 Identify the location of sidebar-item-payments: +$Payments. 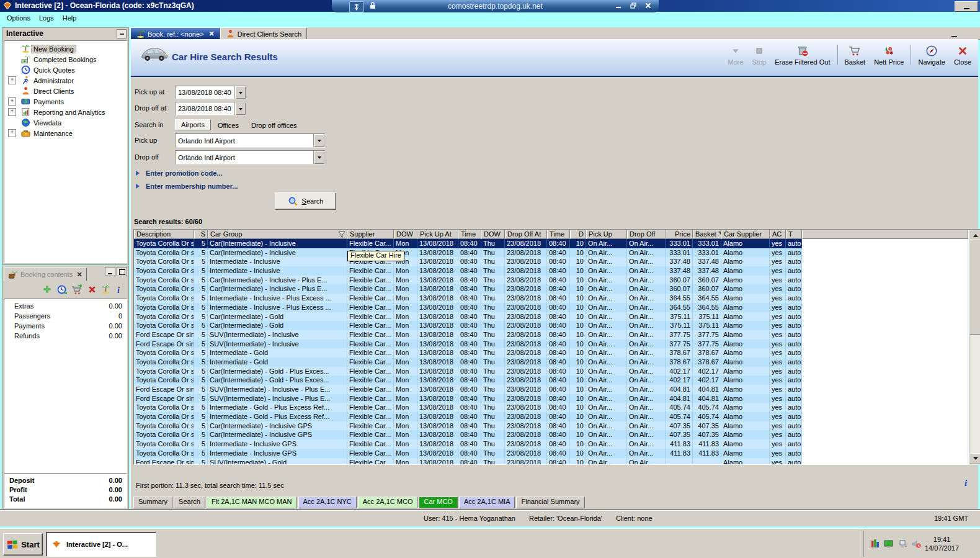
(66, 102).